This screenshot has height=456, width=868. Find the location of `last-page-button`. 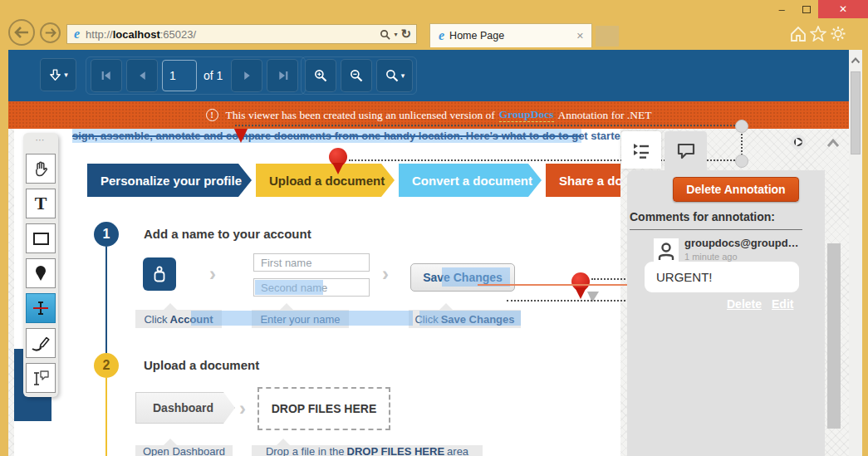

last-page-button is located at coordinates (282, 76).